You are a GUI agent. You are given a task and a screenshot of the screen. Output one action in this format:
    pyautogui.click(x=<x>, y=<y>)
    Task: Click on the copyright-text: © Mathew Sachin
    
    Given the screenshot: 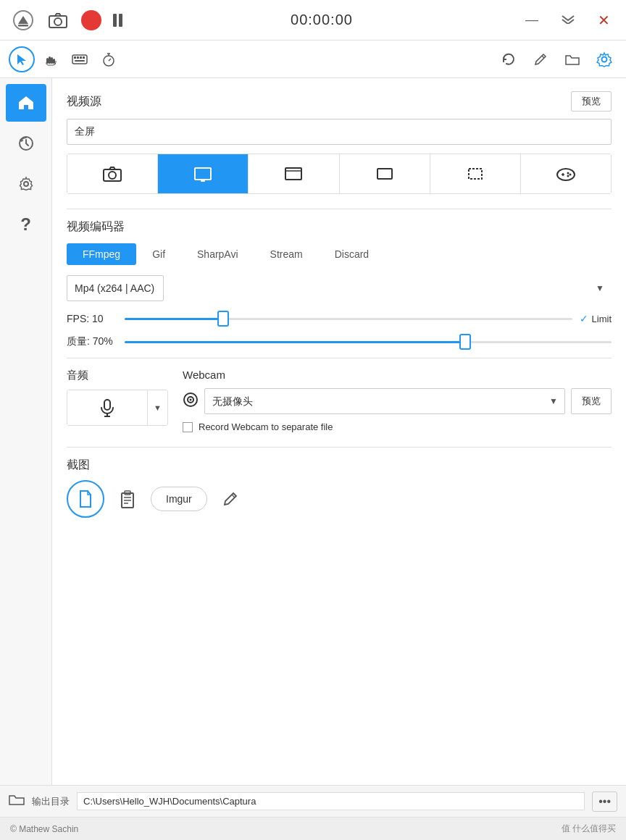 What is the action you would take?
    pyautogui.click(x=44, y=829)
    